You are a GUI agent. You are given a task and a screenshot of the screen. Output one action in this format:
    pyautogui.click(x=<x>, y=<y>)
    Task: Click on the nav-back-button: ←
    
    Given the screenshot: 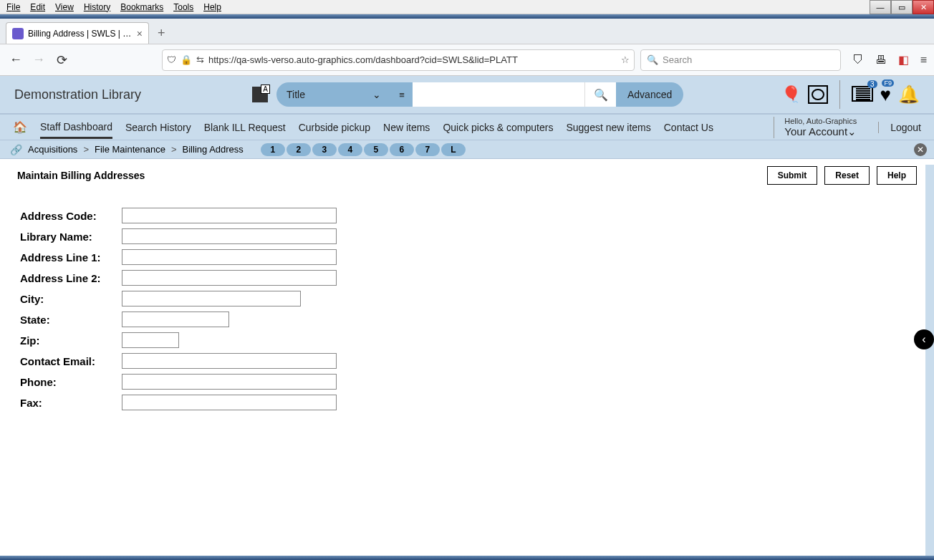 What is the action you would take?
    pyautogui.click(x=16, y=60)
    